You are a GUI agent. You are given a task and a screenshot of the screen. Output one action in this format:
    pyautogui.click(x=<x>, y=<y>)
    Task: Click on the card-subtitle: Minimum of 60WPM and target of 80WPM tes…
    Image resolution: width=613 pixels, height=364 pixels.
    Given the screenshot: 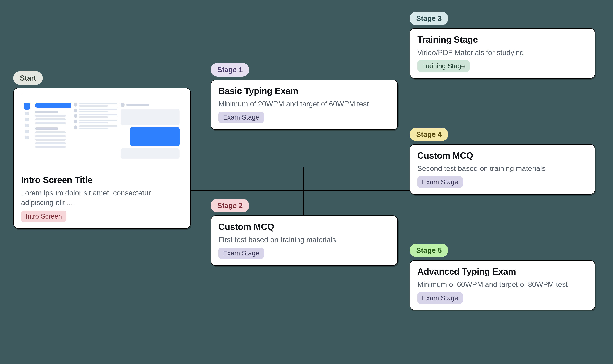 What is the action you would take?
    pyautogui.click(x=493, y=285)
    